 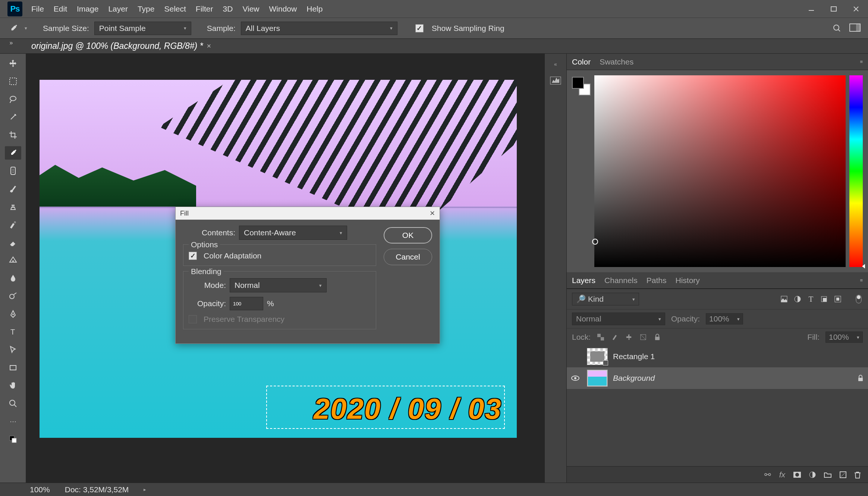 What do you see at coordinates (251, 9) in the screenshot?
I see `menu-view: View` at bounding box center [251, 9].